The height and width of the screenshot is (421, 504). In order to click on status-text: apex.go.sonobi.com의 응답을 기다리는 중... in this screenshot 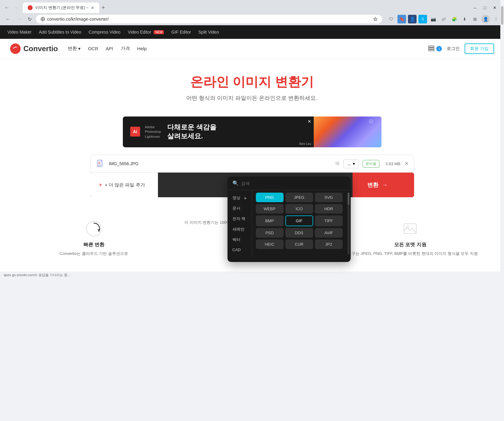, I will do `click(37, 275)`.